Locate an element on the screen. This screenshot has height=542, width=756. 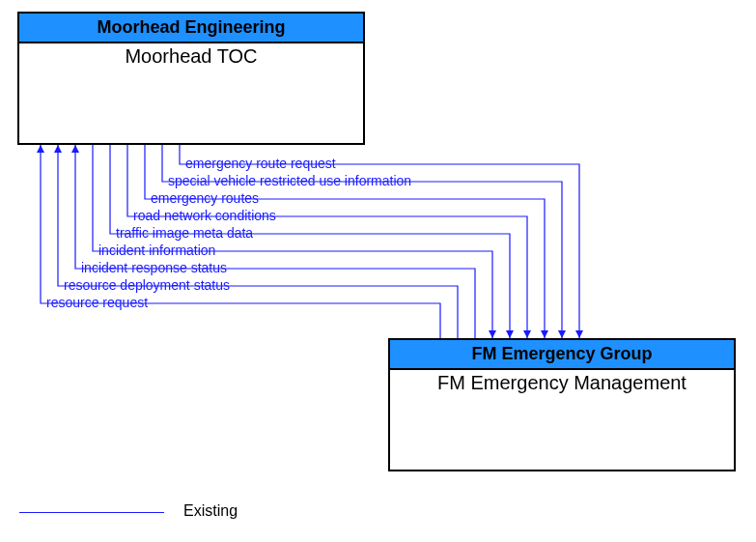
node-title: Moorhead TOC is located at coordinates (191, 56).